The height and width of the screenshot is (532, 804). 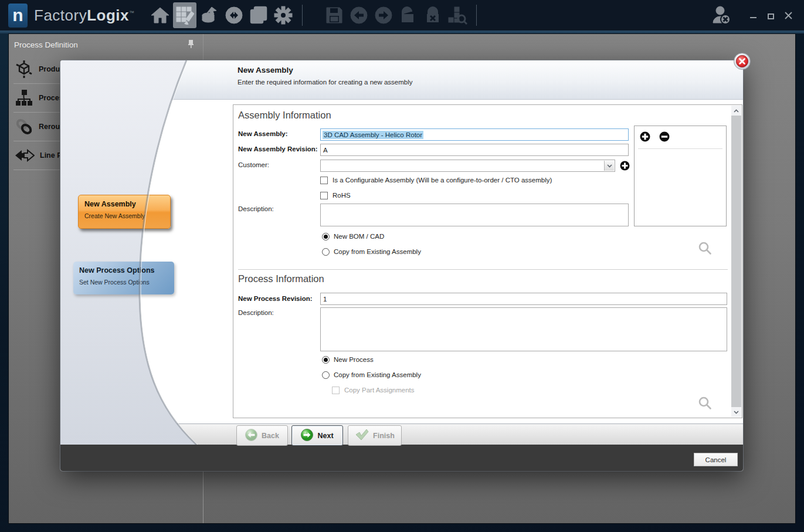 What do you see at coordinates (132, 13) in the screenshot?
I see `brand-trademark: ™` at bounding box center [132, 13].